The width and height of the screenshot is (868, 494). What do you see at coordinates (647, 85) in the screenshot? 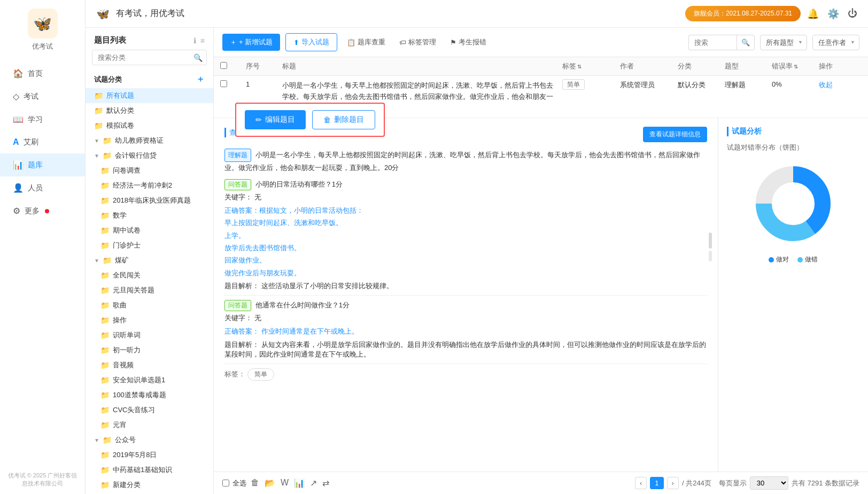
I see `row-author: 系统管理员` at bounding box center [647, 85].